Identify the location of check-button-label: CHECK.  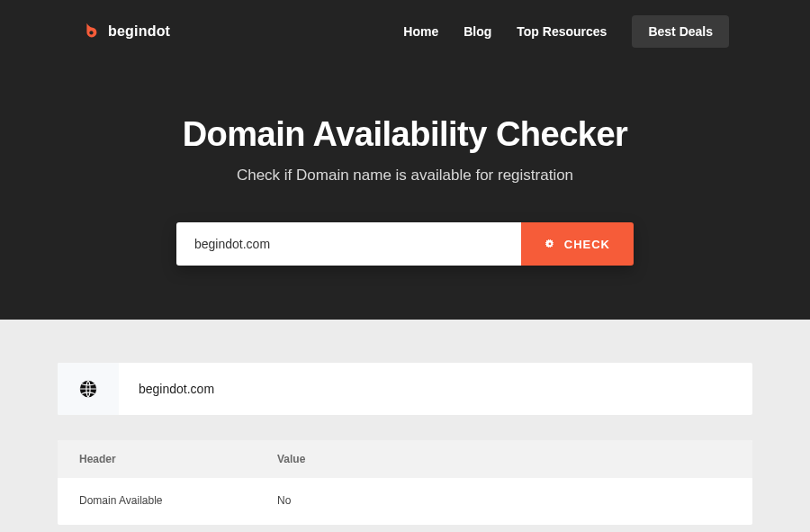
(587, 245).